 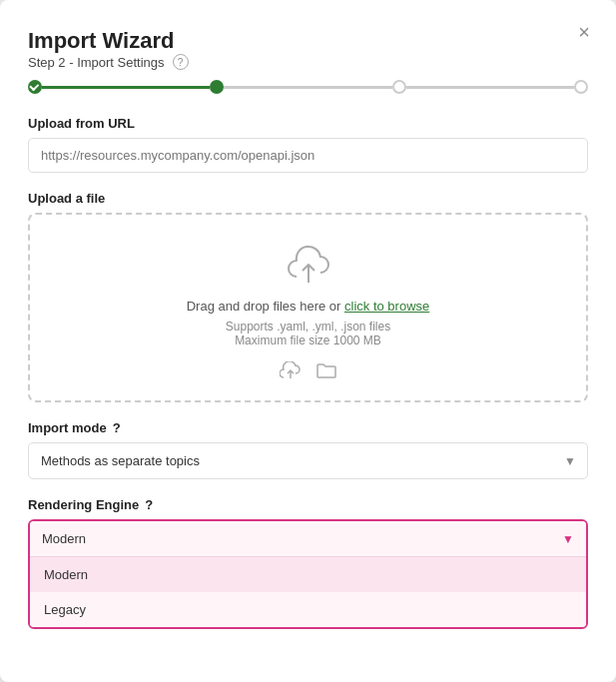 What do you see at coordinates (308, 505) in the screenshot?
I see `rendering-engine-label: Rendering Engine ?` at bounding box center [308, 505].